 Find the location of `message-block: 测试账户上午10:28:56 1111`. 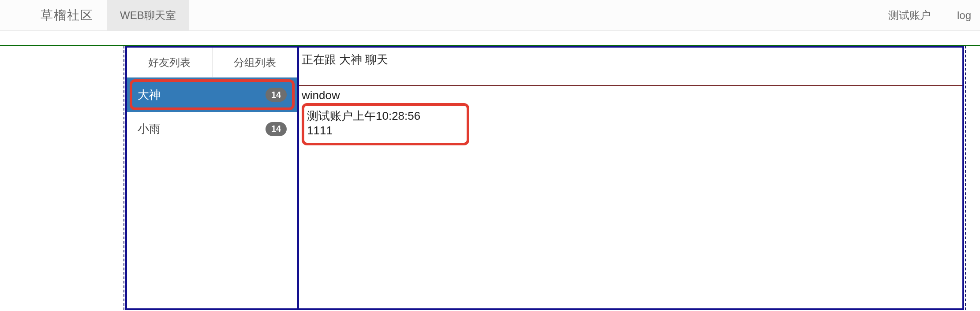

message-block: 测试账户上午10:28:56 1111 is located at coordinates (385, 124).